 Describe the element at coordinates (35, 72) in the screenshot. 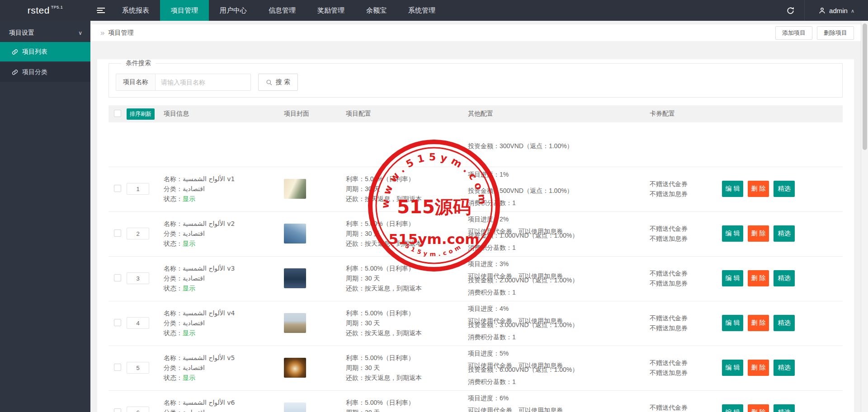

I see `sidebar-item-label: 项目分类` at that location.